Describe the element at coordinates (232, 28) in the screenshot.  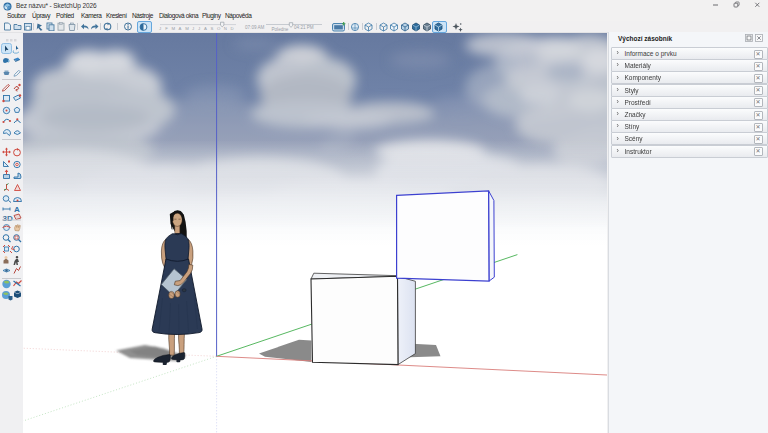
I see `svg-text: D` at that location.